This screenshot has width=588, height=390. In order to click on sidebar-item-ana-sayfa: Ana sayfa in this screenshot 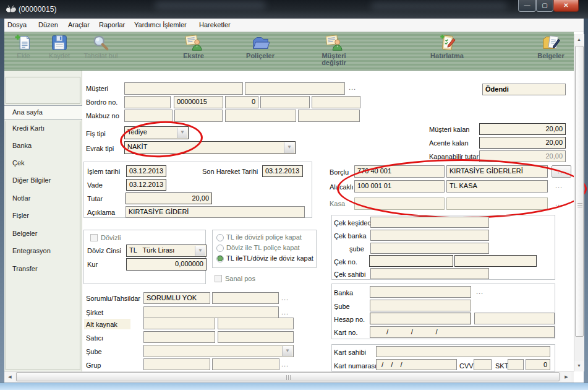, I will do `click(43, 113)`.